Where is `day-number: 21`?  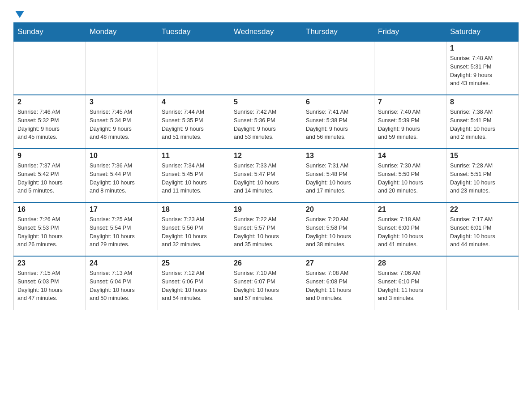
day-number: 21 is located at coordinates (410, 210).